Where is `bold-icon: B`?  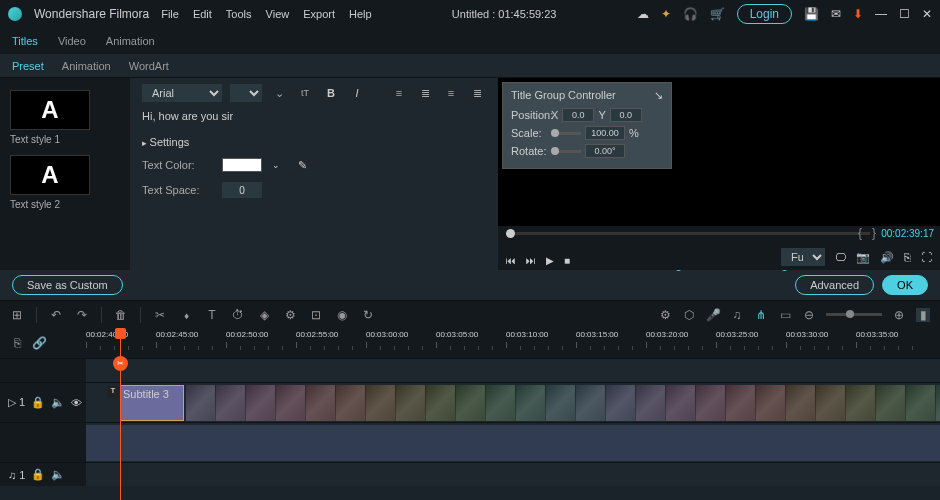 bold-icon: B is located at coordinates (331, 93).